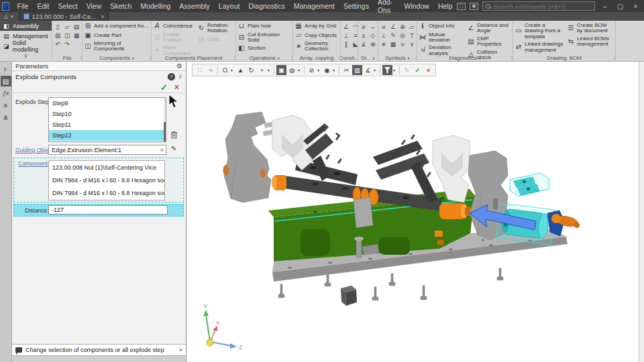 The image size is (644, 362). I want to click on message-close-icon: ×, so click(181, 350).